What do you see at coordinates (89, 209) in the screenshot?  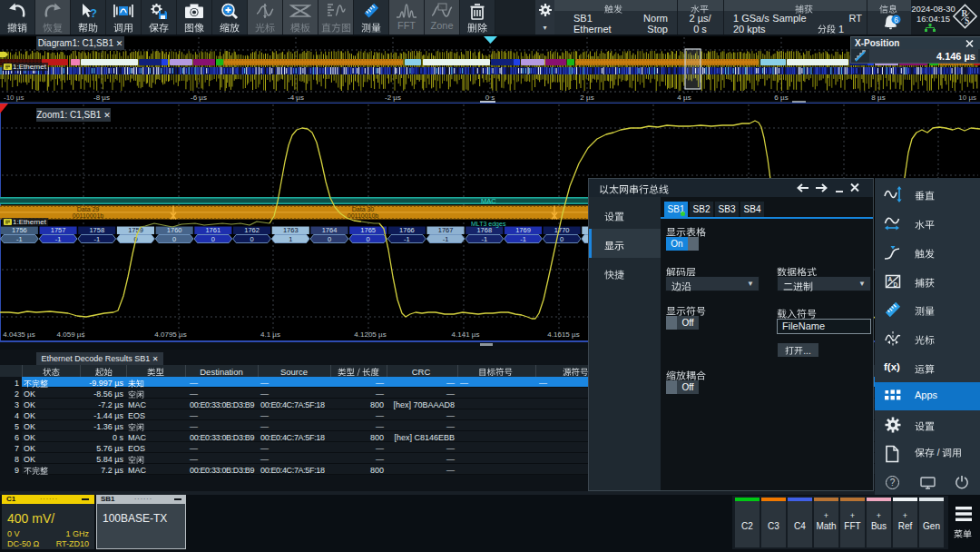 I see `svg-text: Data 29` at bounding box center [89, 209].